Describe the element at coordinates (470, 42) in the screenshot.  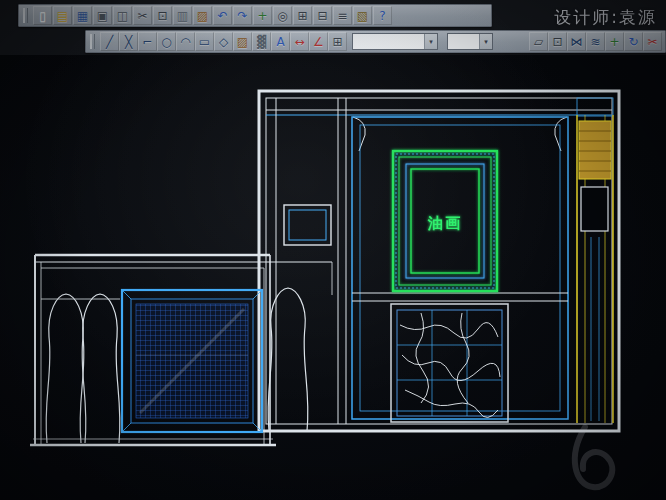
I see `style-dropdown-2: ▾` at that location.